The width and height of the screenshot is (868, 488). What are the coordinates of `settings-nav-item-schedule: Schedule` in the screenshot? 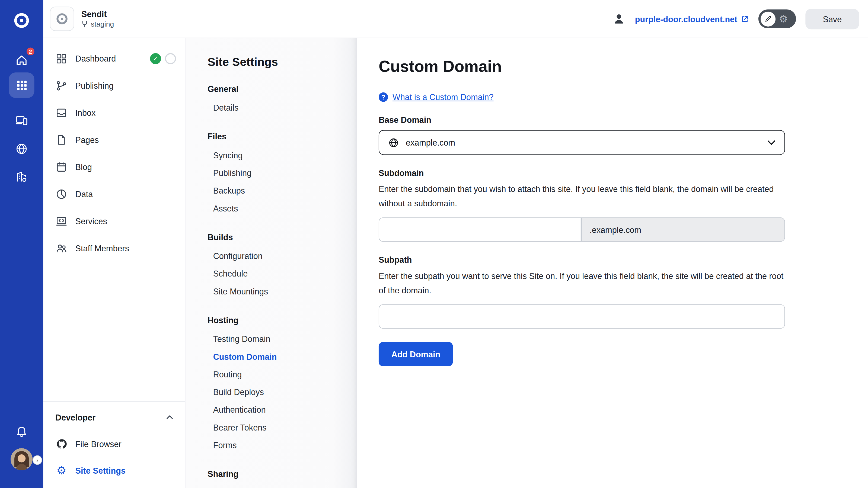 It's located at (285, 273).